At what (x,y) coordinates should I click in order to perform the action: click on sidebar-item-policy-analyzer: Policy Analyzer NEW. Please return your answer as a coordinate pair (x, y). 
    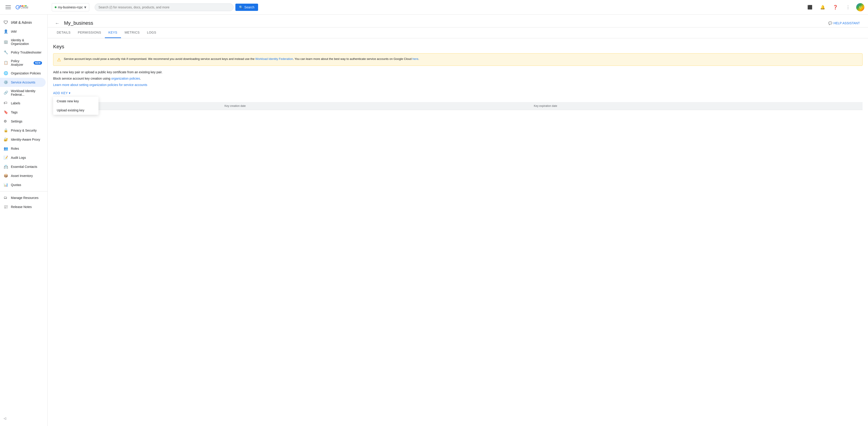
    Looking at the image, I should click on (23, 63).